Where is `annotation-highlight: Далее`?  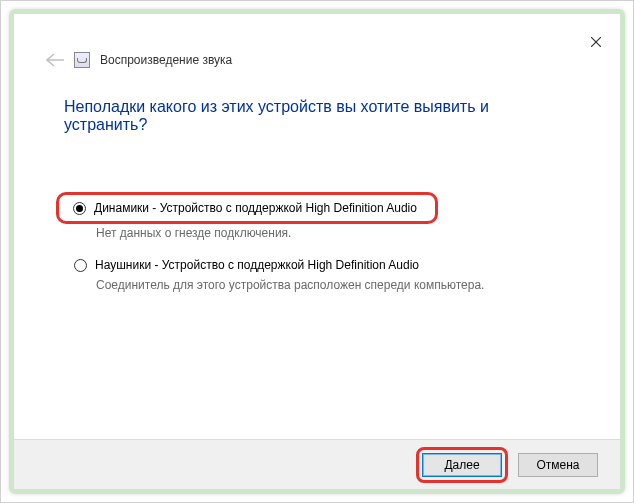
annotation-highlight: Далее is located at coordinates (462, 465).